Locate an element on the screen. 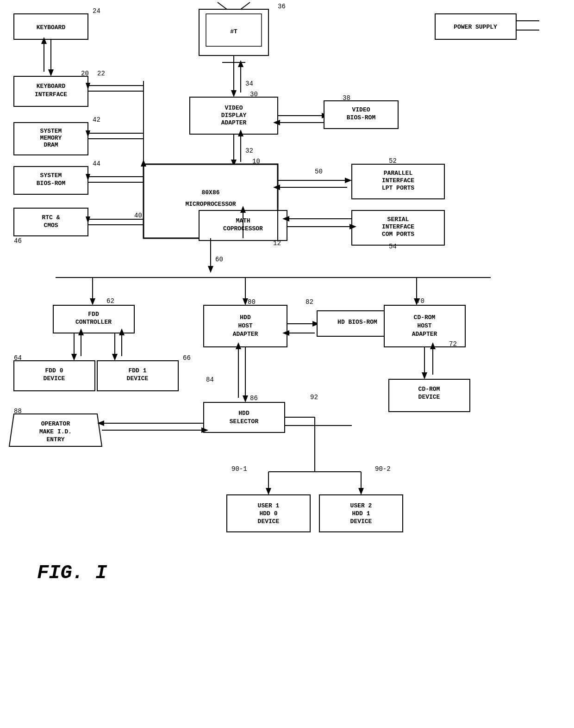 The height and width of the screenshot is (728, 574). user2-num: 90-2 is located at coordinates (383, 469).